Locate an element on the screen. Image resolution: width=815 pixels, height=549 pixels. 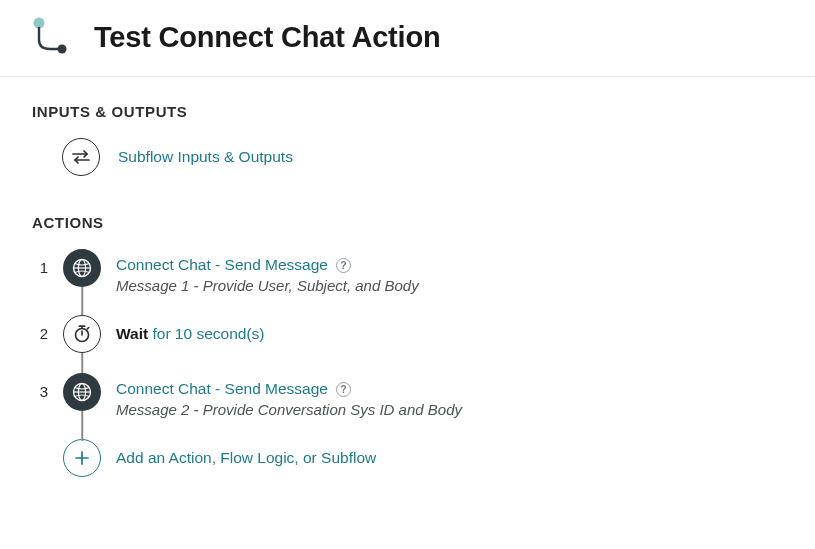
action-row: 3 Connect Chat - Send Message ? is located at coordinates (408, 406).